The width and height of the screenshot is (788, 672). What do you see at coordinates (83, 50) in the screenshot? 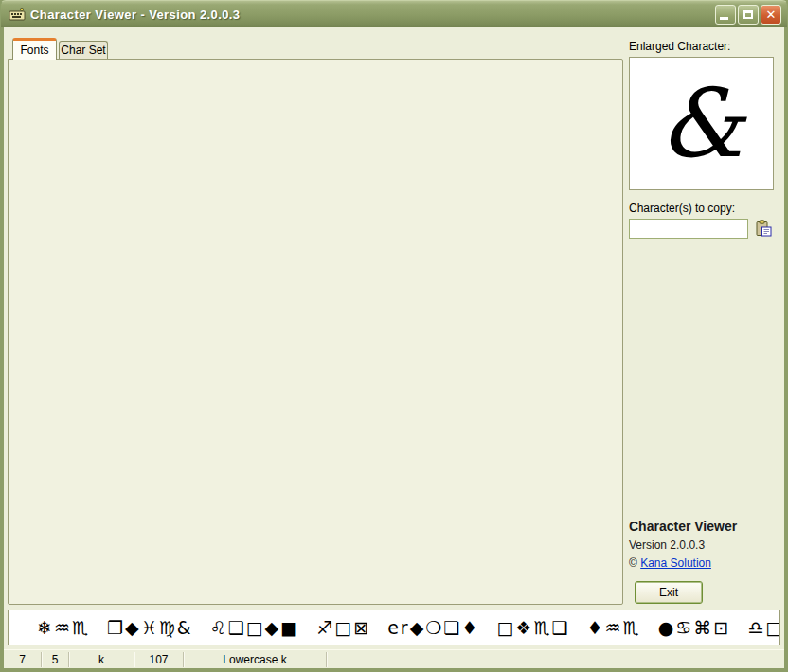
I see `tab-char-set: Char Set` at bounding box center [83, 50].